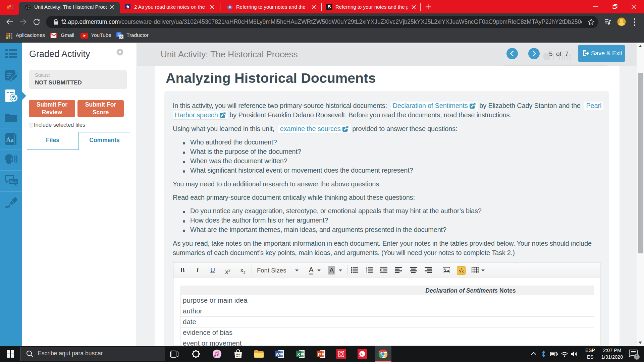  What do you see at coordinates (299, 355) in the screenshot?
I see `svg-text: X` at bounding box center [299, 355].